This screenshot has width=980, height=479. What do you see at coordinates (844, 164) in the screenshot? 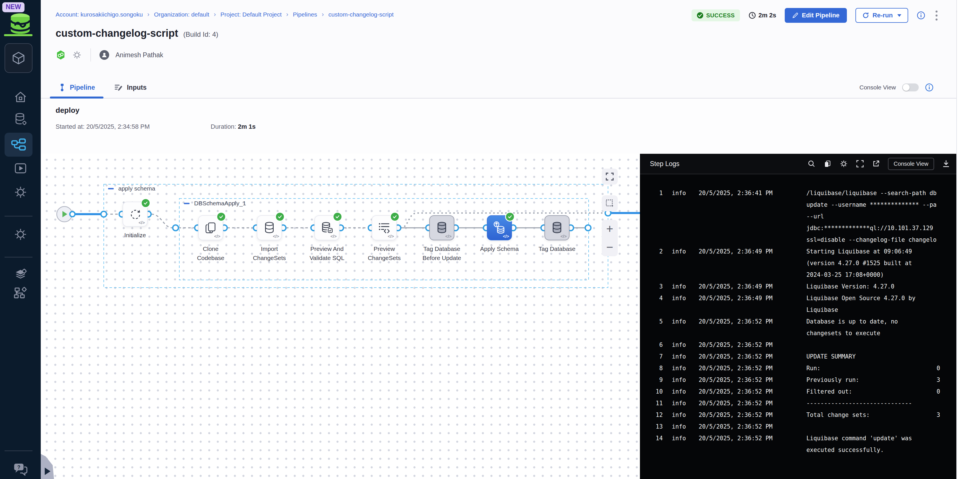
I see `log-settings-icon` at bounding box center [844, 164].